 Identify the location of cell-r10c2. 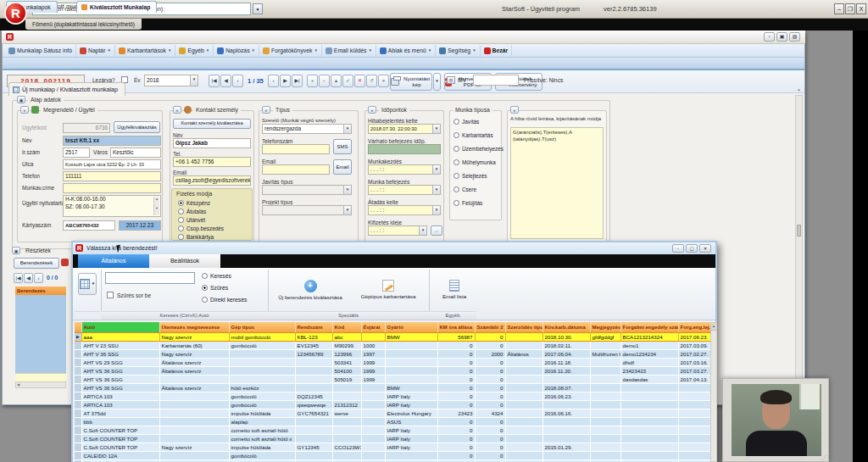
(194, 413).